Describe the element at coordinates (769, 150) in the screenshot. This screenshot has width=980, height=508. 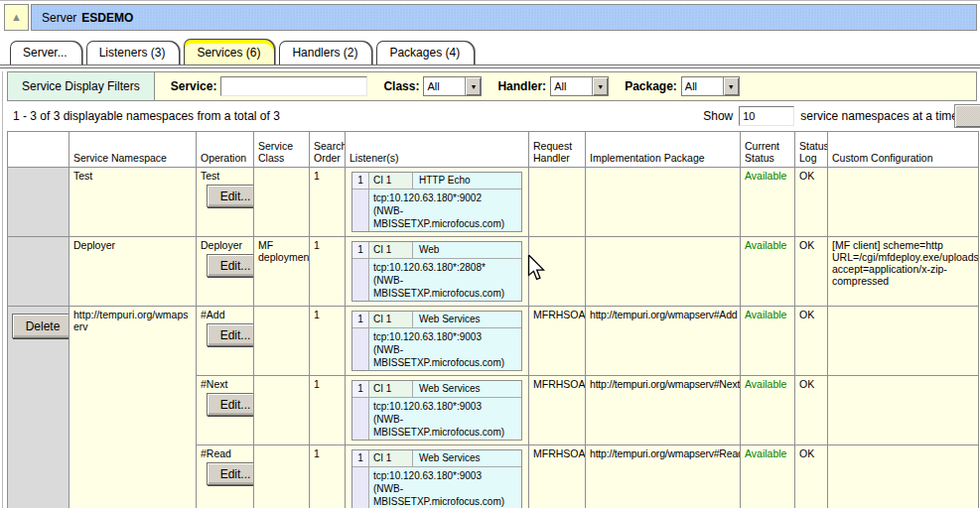
I see `col-current-status: Current Status` at that location.